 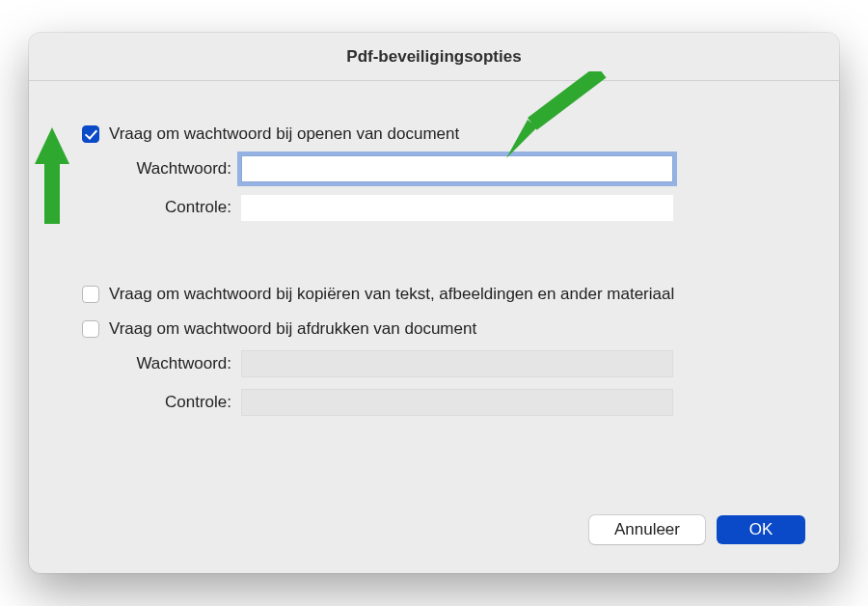 I want to click on require-copy-label: Vraag om wachtwoord bij kopiëren van tek…, so click(x=392, y=294).